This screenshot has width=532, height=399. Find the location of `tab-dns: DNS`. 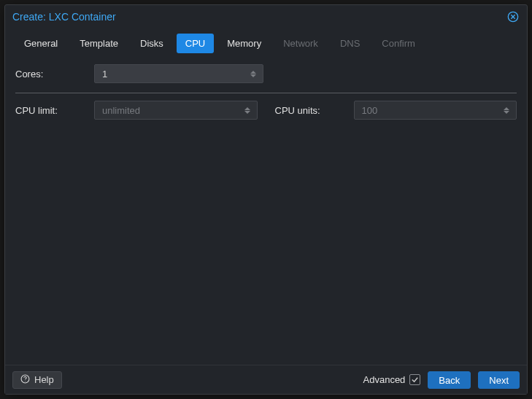

tab-dns: DNS is located at coordinates (350, 44).